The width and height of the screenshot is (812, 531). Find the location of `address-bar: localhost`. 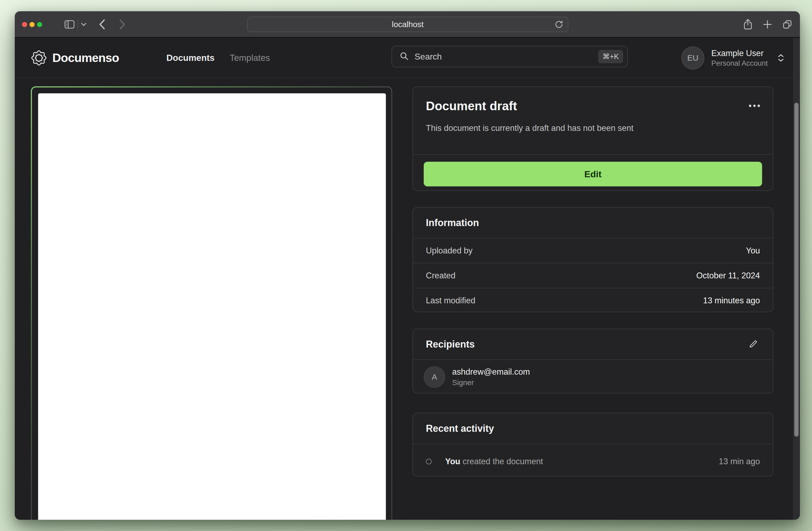

address-bar: localhost is located at coordinates (408, 25).